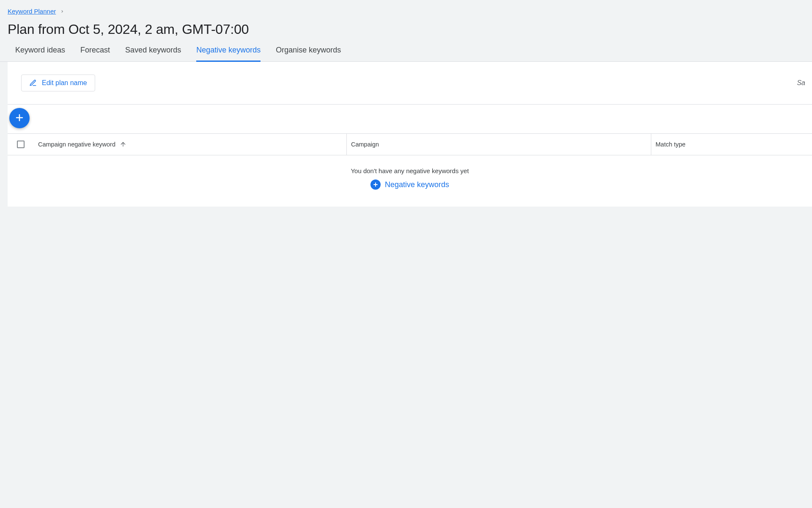 This screenshot has width=812, height=508. I want to click on tab-organise-keywords: Organise keywords, so click(308, 54).